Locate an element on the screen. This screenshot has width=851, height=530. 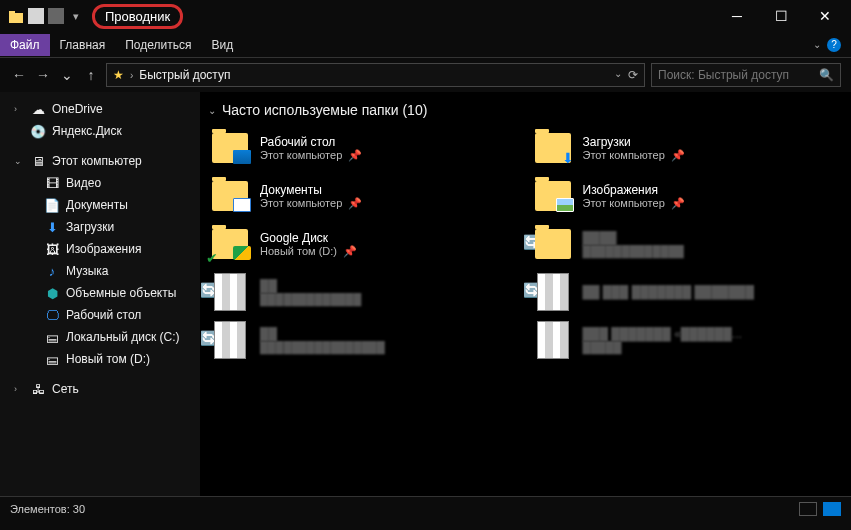
download-icon: ⬇ is located at coordinates (52, 227).